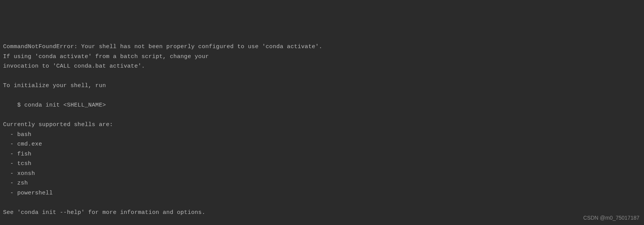  I want to click on terminal-line: $ conda init <SHELL_NAME>, so click(55, 105).